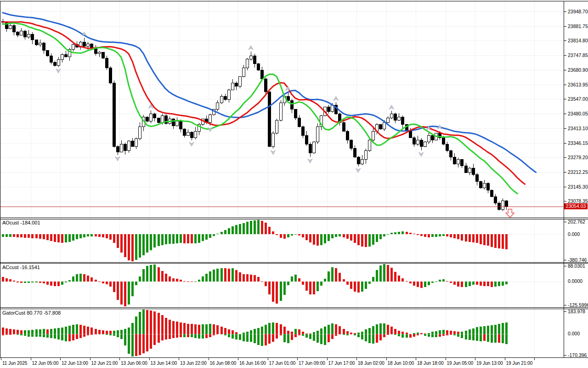  What do you see at coordinates (577, 260) in the screenshot?
I see `ao-min-label: -380.746` at bounding box center [577, 260].